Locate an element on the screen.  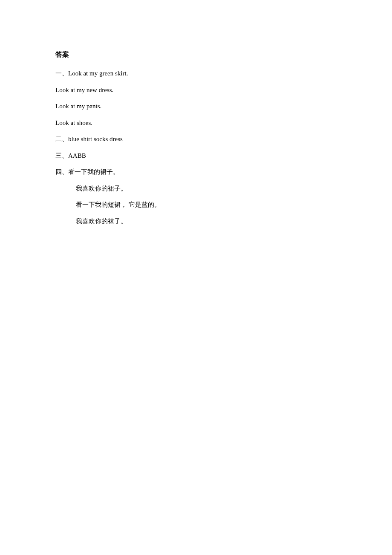
answers-heading: 答案 is located at coordinates (196, 55).